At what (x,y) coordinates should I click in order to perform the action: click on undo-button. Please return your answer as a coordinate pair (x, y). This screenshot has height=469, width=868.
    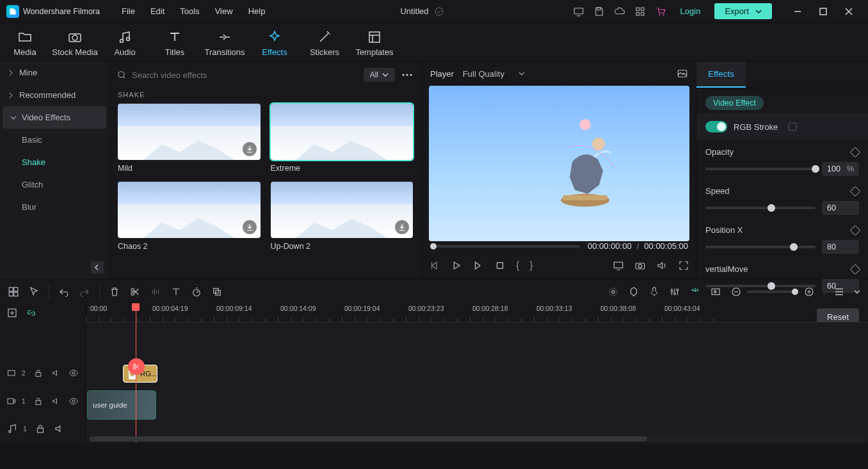
    Looking at the image, I should click on (64, 292).